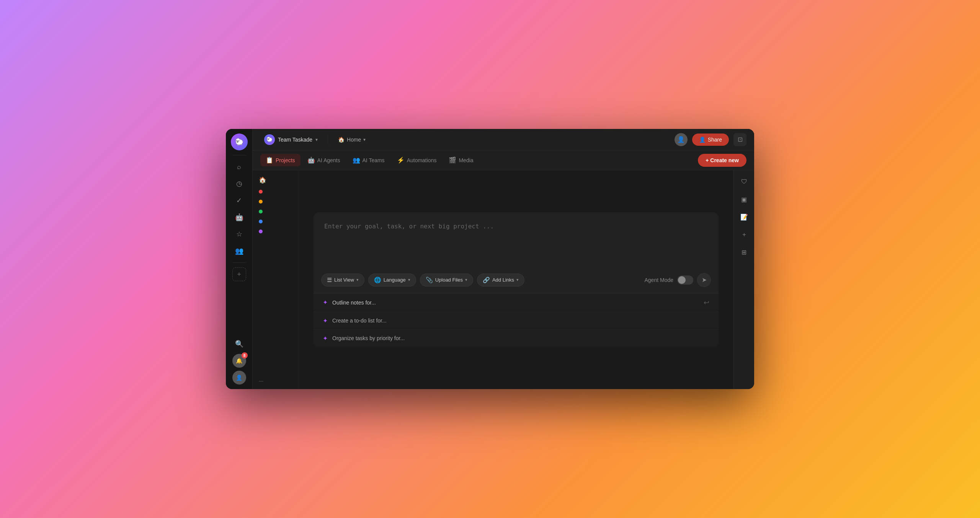  I want to click on add-workspace-button: +, so click(239, 274).